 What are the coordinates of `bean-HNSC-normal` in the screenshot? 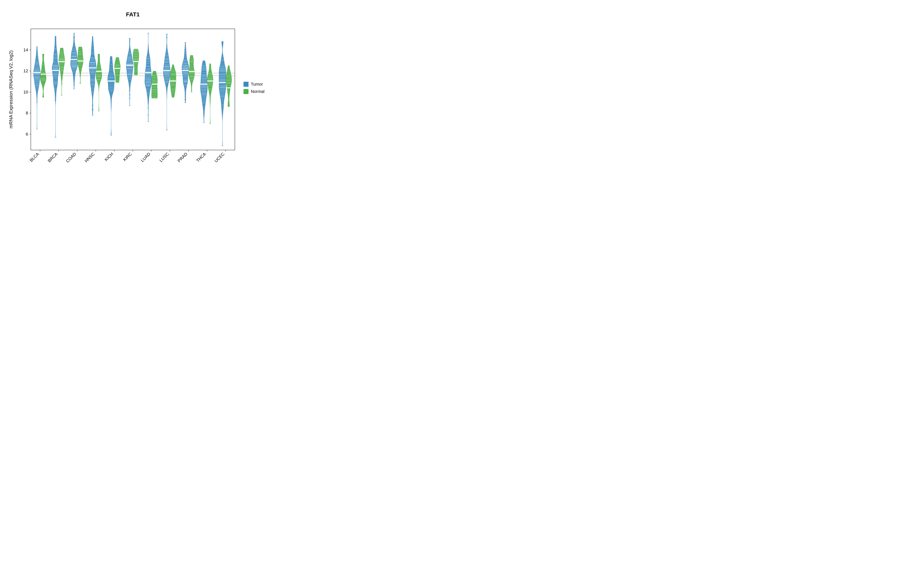 It's located at (99, 82).